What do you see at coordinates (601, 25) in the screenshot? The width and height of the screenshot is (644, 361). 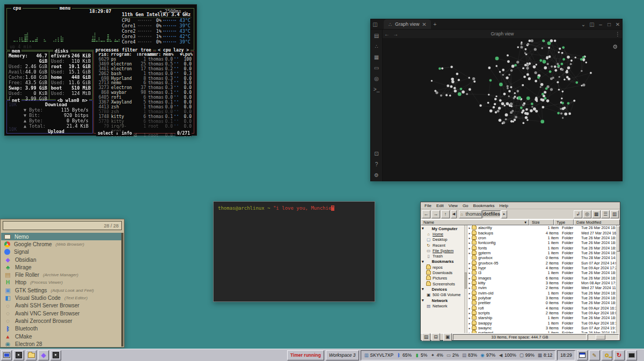 I see `minimize-icon: –` at bounding box center [601, 25].